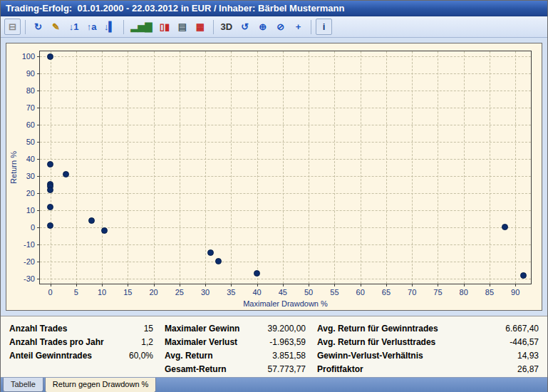  Describe the element at coordinates (165, 27) in the screenshot. I see `candlestick-chart-button: ▯▮` at that location.